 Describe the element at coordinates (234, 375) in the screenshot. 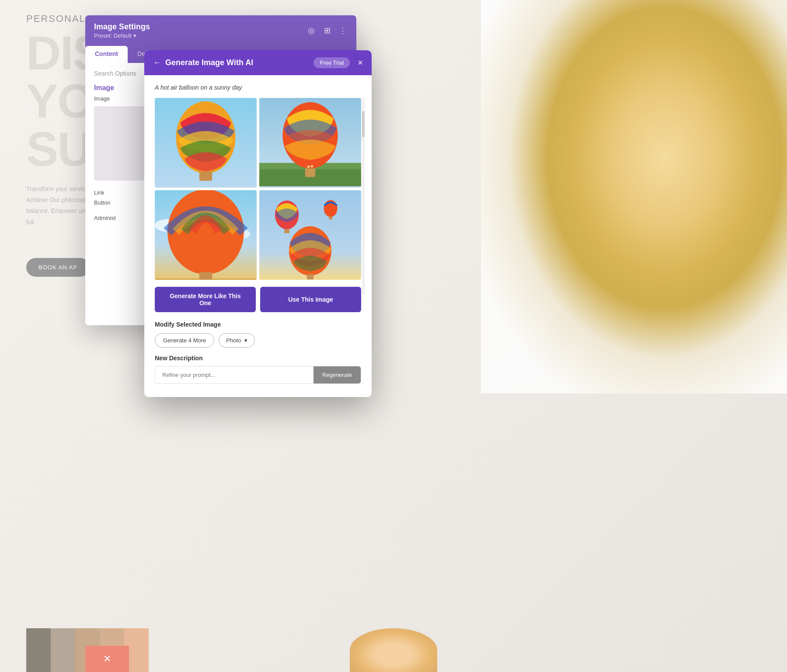

I see `refine-prompt-input` at that location.